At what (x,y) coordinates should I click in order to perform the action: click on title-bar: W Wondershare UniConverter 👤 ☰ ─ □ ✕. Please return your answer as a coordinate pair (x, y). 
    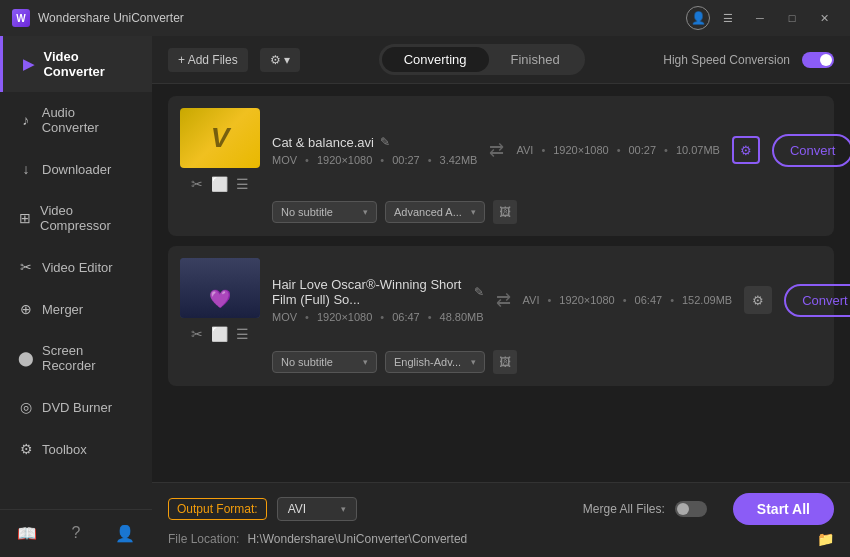
    Looking at the image, I should click on (425, 18).